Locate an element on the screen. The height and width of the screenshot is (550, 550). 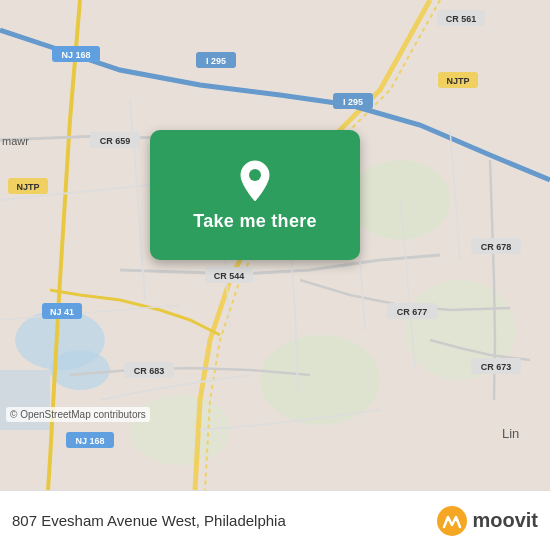
take-me-there-card: Take me there is located at coordinates (255, 195).